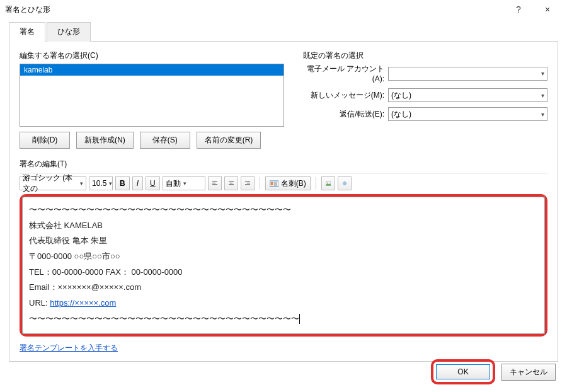 This screenshot has height=392, width=567. What do you see at coordinates (425, 73) in the screenshot?
I see `account-row: 電子メール アカウント(A): ▾` at bounding box center [425, 73].